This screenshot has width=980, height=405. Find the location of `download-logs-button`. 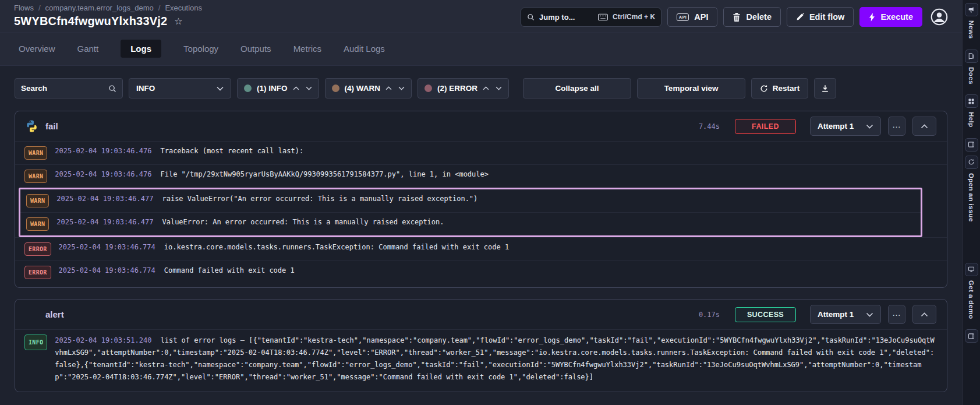

download-logs-button is located at coordinates (825, 89).